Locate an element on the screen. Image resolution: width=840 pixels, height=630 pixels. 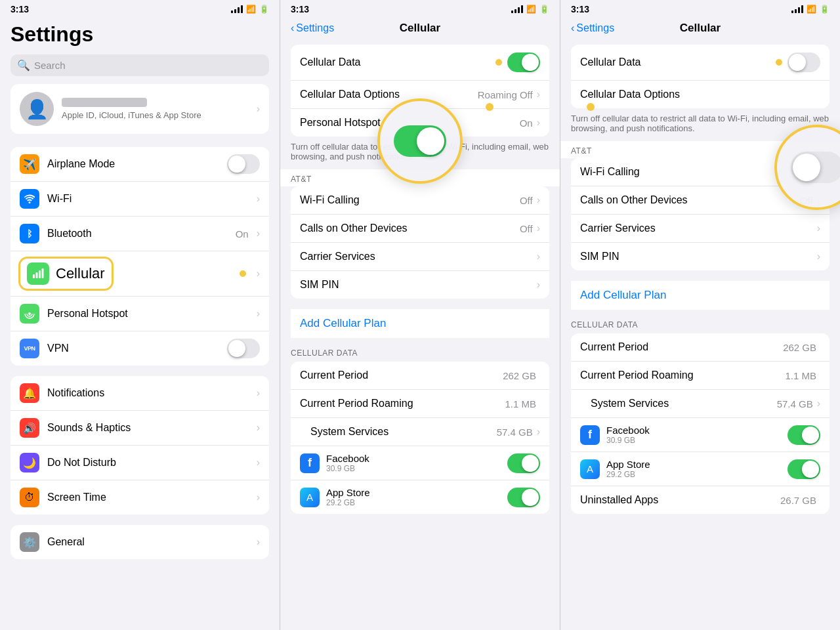
cellular-chevron: › is located at coordinates (259, 274).